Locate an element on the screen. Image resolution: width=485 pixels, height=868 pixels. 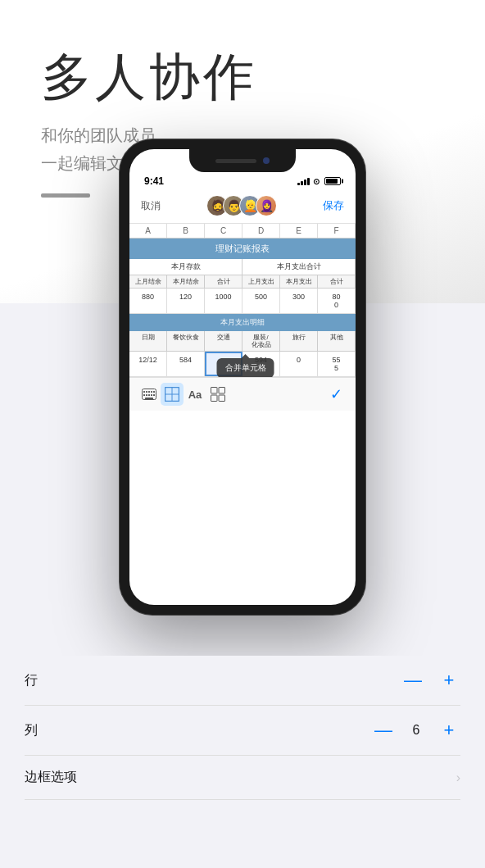
merge-tooltip: 合并单元格 is located at coordinates (246, 367).